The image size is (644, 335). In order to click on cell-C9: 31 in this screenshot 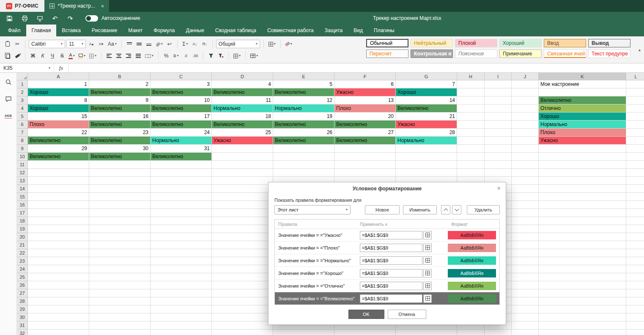, I will do `click(181, 149)`.